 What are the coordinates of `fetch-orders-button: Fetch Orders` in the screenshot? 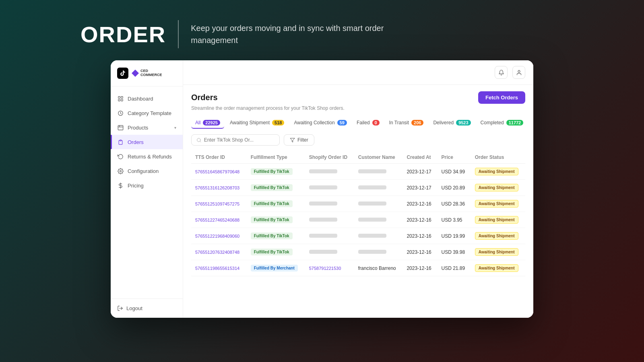 It's located at (502, 97).